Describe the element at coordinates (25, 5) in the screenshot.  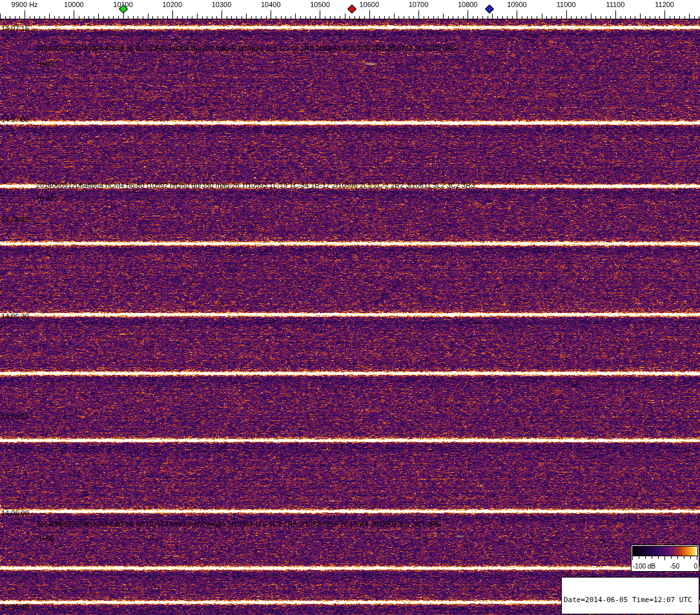
I see `freq-tick-label: 9900 Hz` at that location.